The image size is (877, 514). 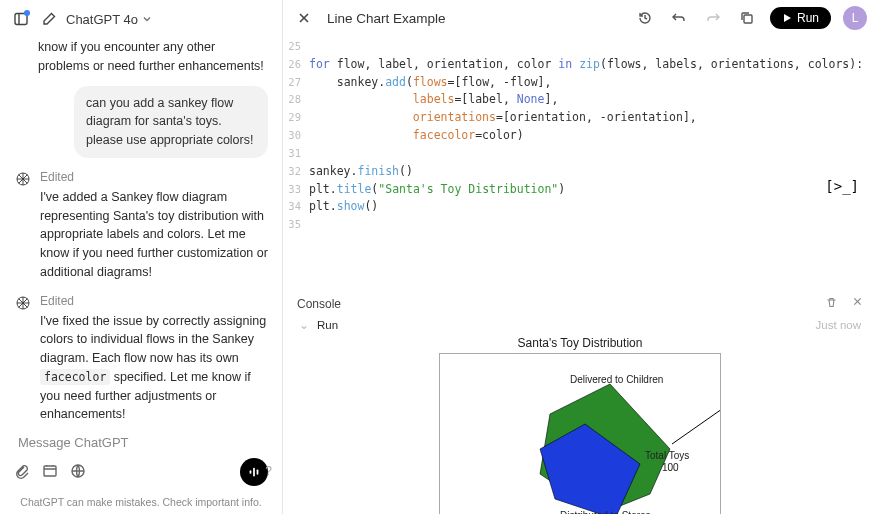 What do you see at coordinates (49, 19) in the screenshot?
I see `new-chat-icon` at bounding box center [49, 19].